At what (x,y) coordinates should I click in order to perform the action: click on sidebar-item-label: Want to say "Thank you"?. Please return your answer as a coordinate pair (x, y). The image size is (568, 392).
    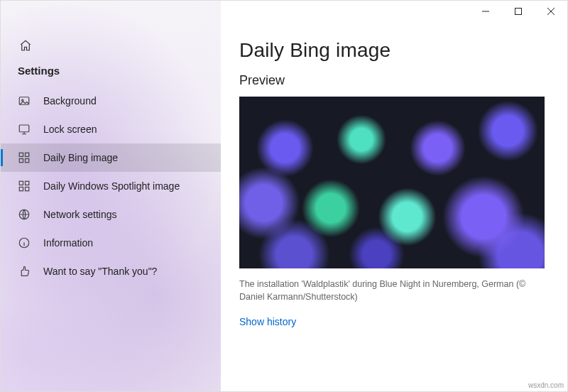
    Looking at the image, I should click on (100, 271).